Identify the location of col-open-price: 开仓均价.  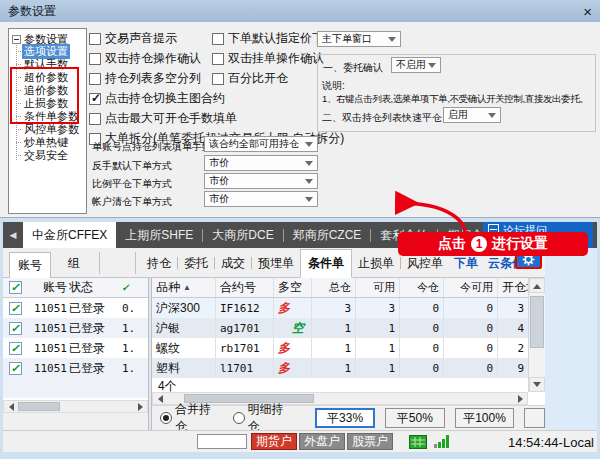
(513, 288).